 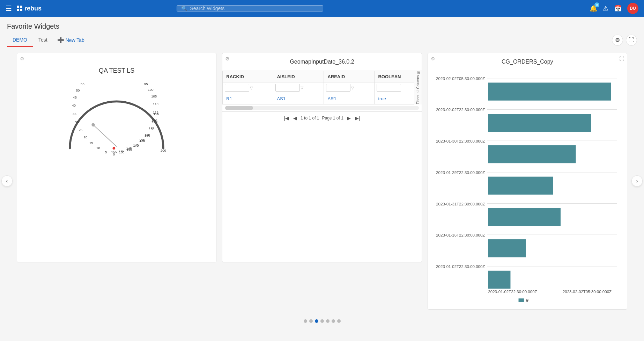 What do you see at coordinates (29, 8) in the screenshot?
I see `logo: rebus` at bounding box center [29, 8].